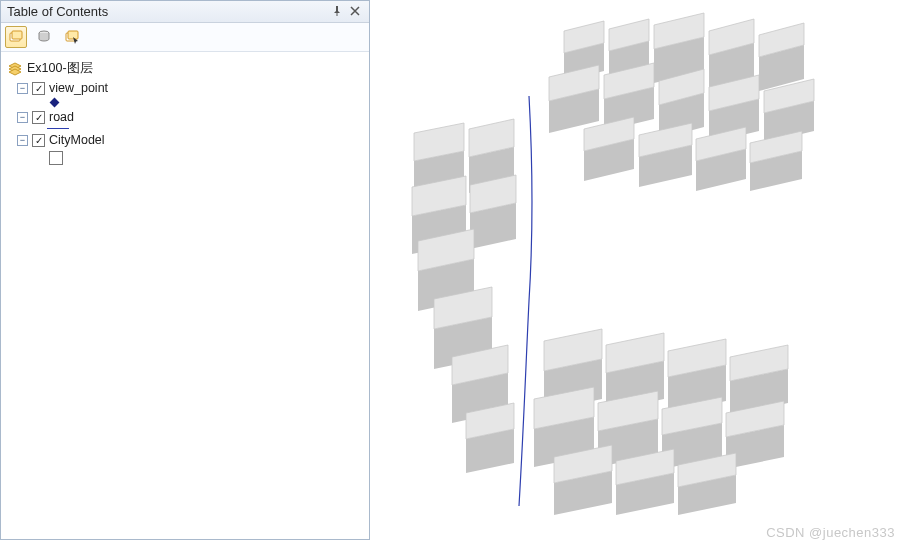  What do you see at coordinates (185, 38) in the screenshot?
I see `toc-toolbar` at bounding box center [185, 38].